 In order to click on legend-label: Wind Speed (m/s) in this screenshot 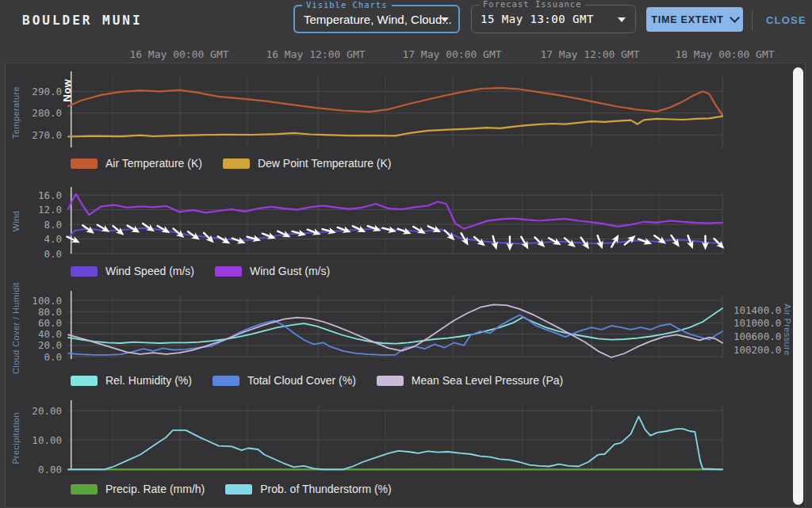, I will do `click(150, 271)`.